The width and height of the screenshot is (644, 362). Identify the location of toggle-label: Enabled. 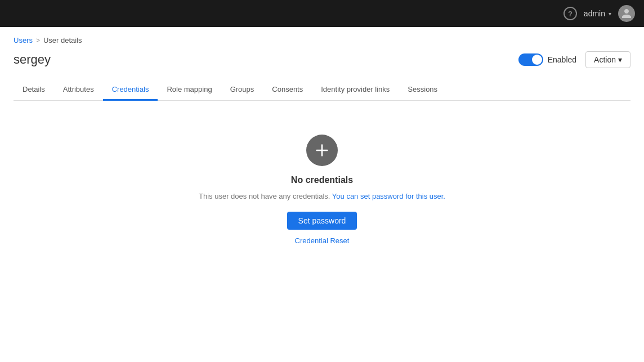
(562, 60).